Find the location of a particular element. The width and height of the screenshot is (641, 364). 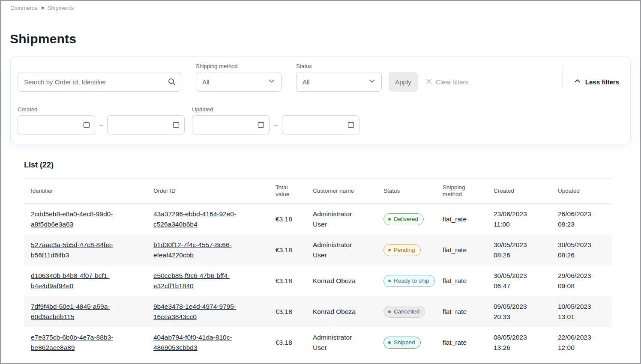

col-updated: Updated is located at coordinates (585, 191).